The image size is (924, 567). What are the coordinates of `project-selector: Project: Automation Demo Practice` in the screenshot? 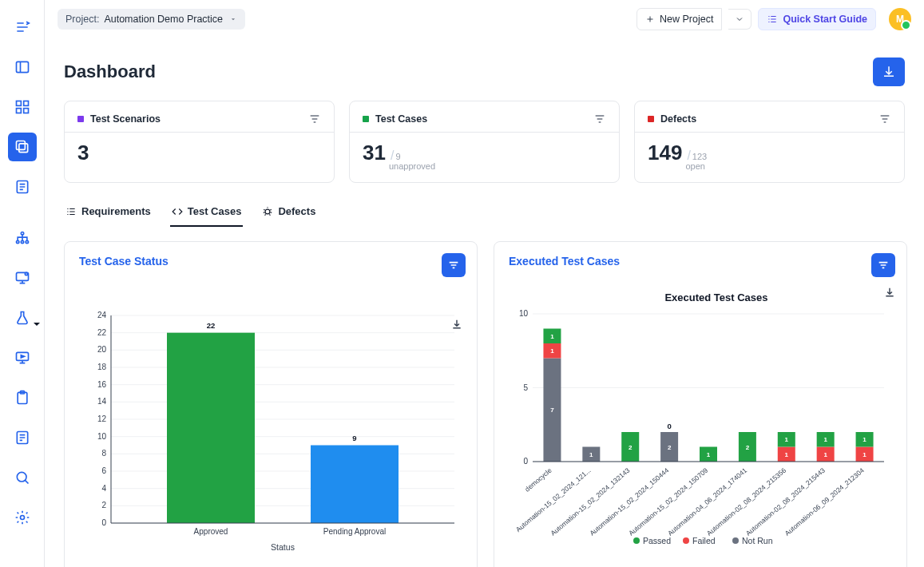 It's located at (152, 19).